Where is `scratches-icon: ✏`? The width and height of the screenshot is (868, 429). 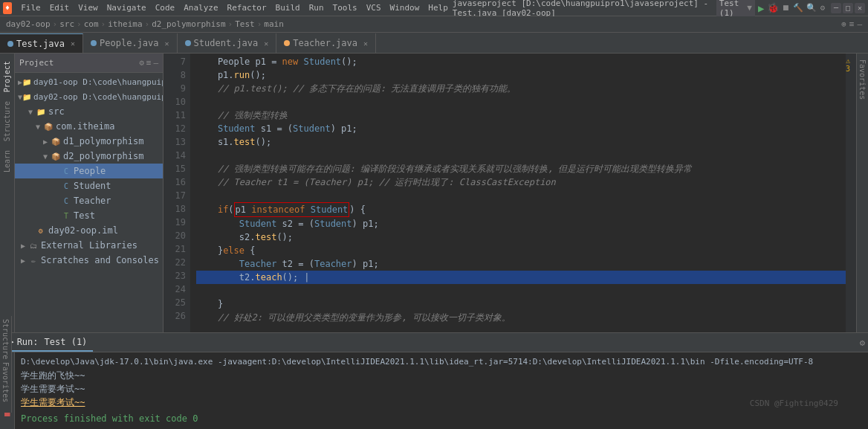
scratches-icon: ✏ is located at coordinates (33, 260).